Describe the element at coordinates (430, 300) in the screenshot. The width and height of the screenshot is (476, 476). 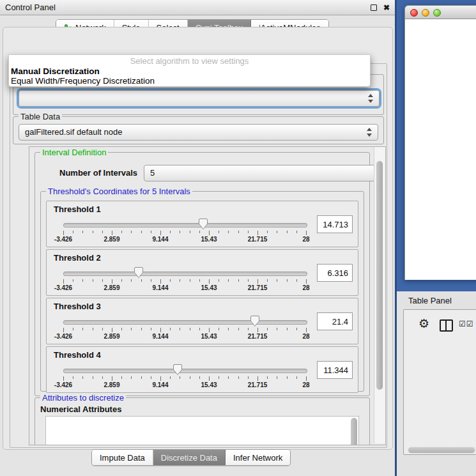
I see `table-panel-title: Table Panel` at that location.